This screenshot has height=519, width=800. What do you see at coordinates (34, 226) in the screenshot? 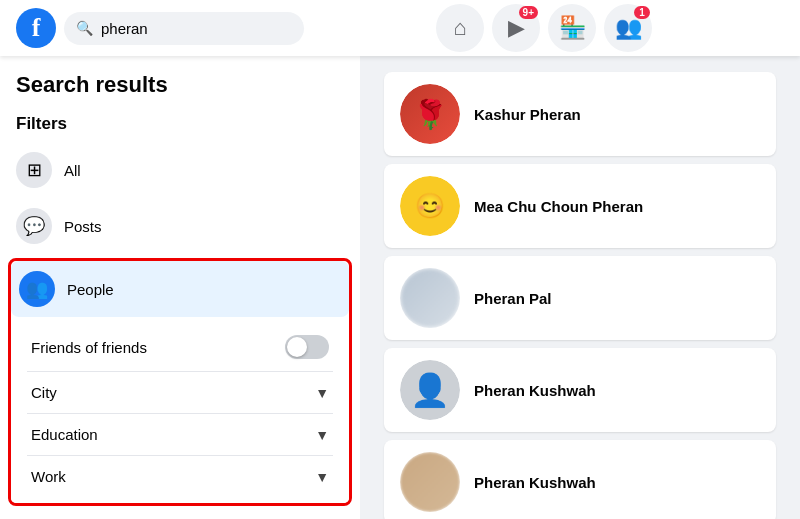
I see `posts-icon: 💬` at bounding box center [34, 226].